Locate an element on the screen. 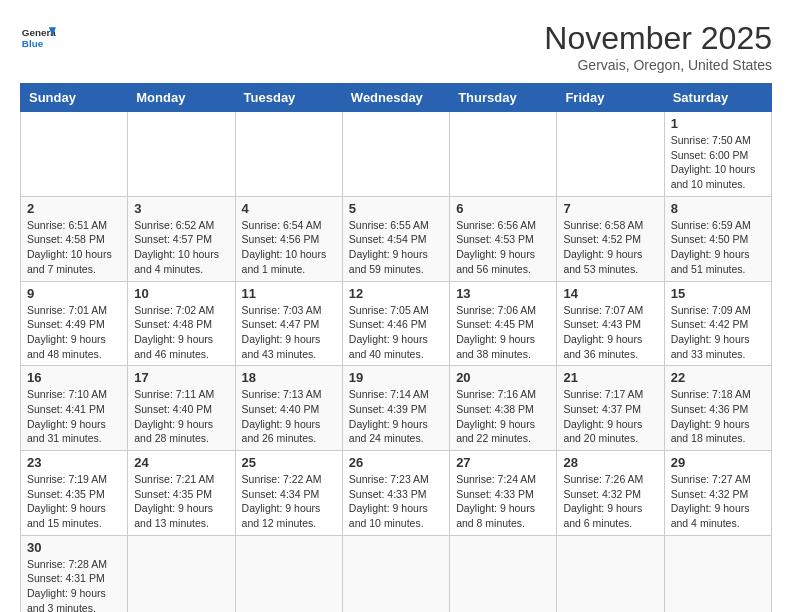 The height and width of the screenshot is (612, 792). day-number: 21 is located at coordinates (610, 378).